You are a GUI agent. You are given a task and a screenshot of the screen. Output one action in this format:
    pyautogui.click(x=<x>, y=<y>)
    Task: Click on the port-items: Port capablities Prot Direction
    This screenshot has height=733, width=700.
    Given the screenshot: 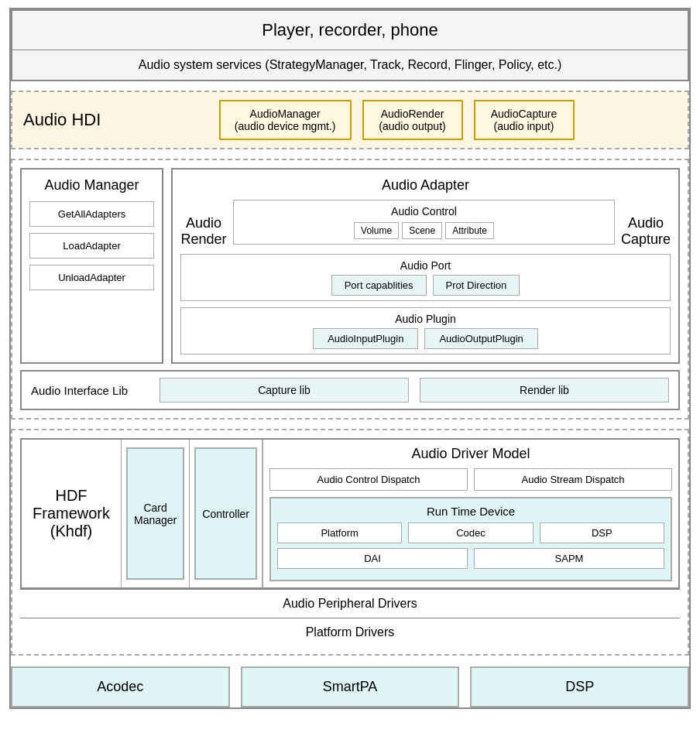 What is the action you would take?
    pyautogui.click(x=426, y=285)
    